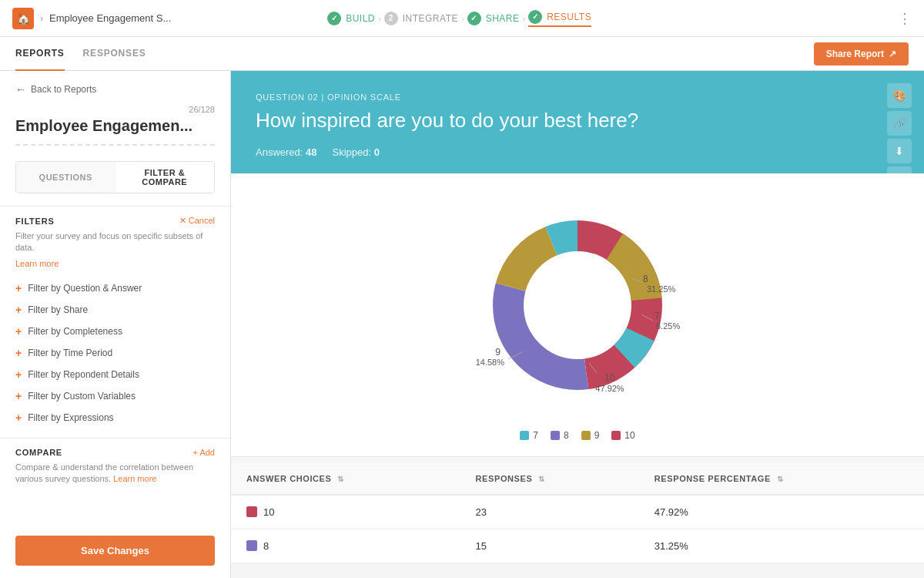 This screenshot has width=924, height=578. What do you see at coordinates (542, 479) in the screenshot?
I see `sort-icon-responses: ⇅` at bounding box center [542, 479].